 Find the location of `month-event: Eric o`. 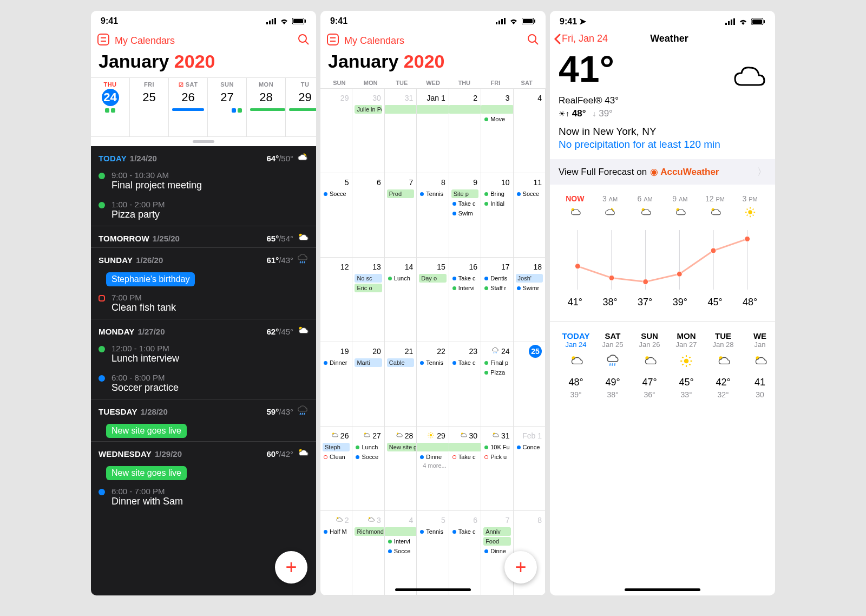

month-event: Eric o is located at coordinates (368, 288).